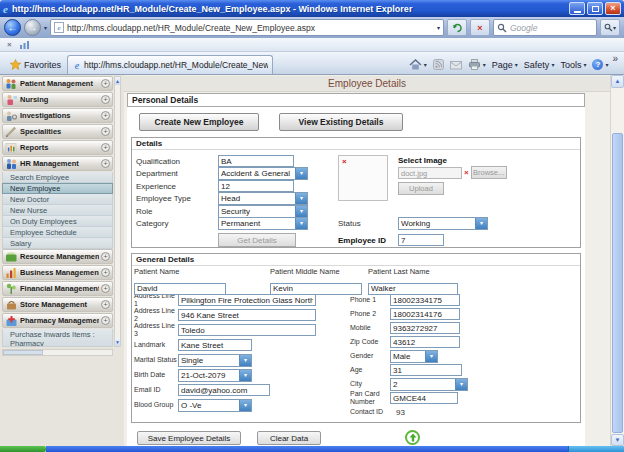  I want to click on safety-menu: Safety▾, so click(540, 65).